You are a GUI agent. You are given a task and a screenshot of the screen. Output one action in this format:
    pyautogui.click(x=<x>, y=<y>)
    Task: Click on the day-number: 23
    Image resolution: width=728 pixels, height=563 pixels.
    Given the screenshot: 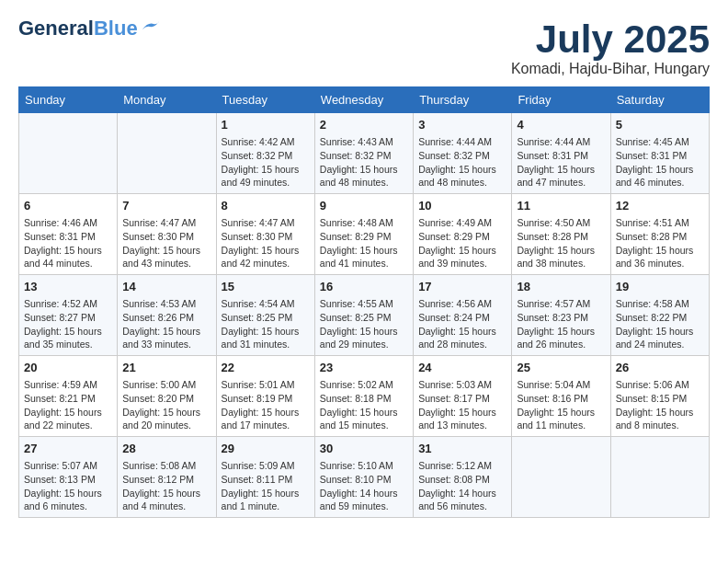 What is the action you would take?
    pyautogui.click(x=364, y=368)
    